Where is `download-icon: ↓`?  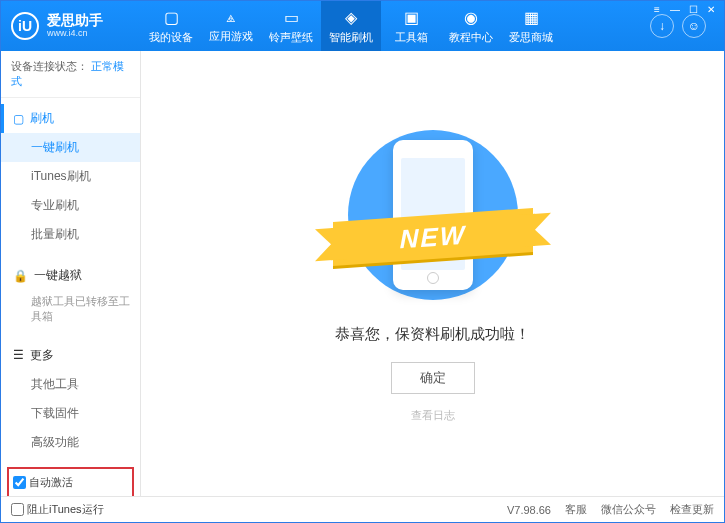 download-icon: ↓ is located at coordinates (662, 26).